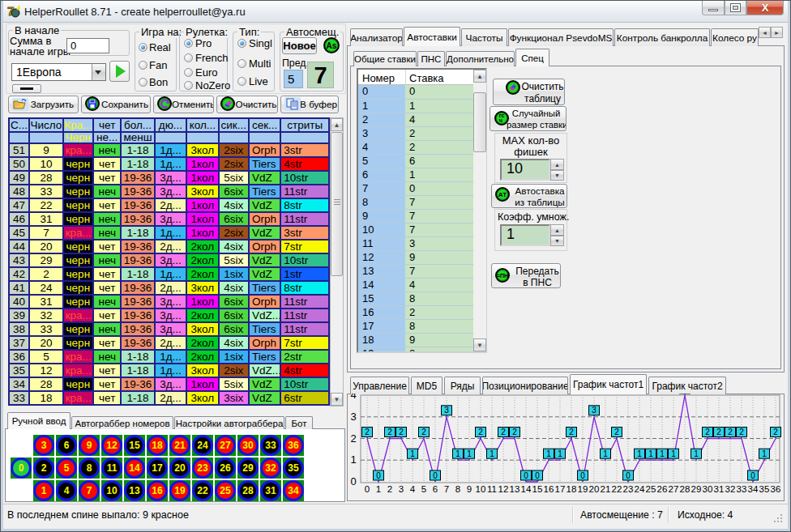 The image size is (791, 532). Describe the element at coordinates (481, 489) in the screenshot. I see `svg-text: 10` at that location.